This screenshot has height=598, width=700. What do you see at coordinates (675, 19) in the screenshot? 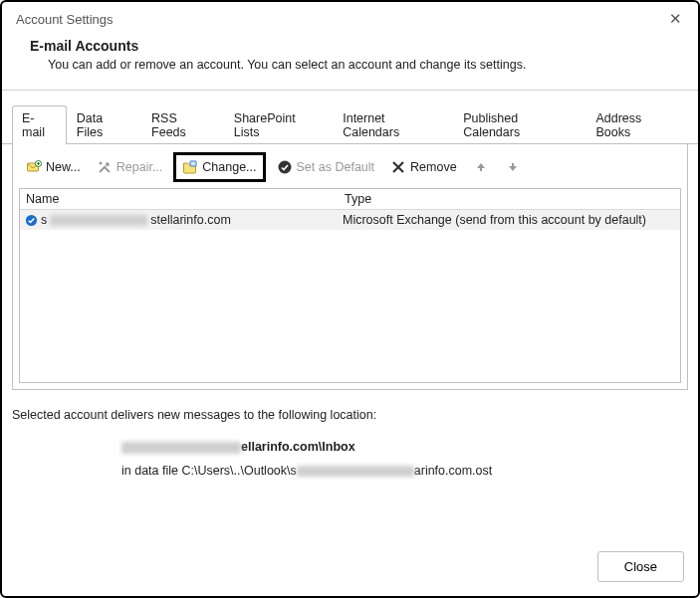
I see `close-icon: ✕` at bounding box center [675, 19].